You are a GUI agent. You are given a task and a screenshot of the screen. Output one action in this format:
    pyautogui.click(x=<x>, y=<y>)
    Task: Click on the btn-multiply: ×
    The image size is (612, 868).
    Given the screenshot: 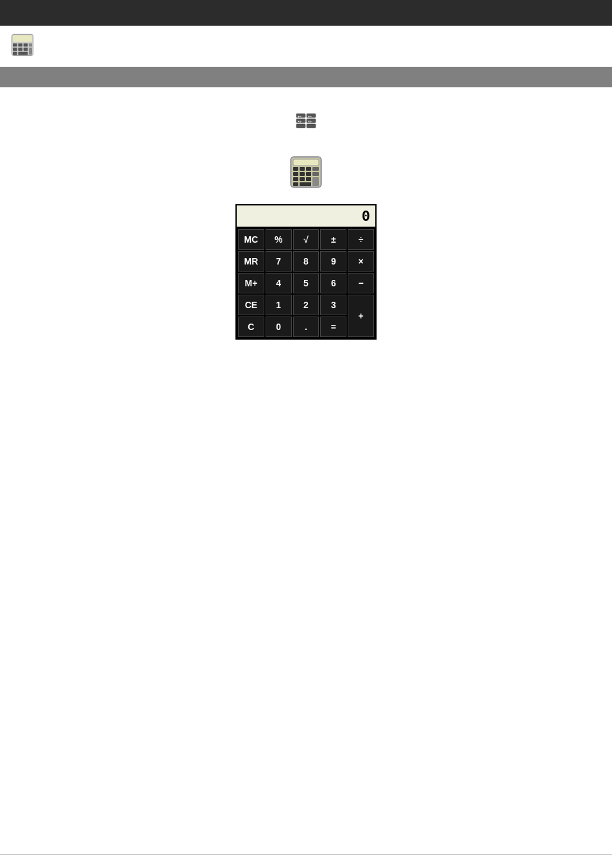 What is the action you would take?
    pyautogui.click(x=361, y=261)
    